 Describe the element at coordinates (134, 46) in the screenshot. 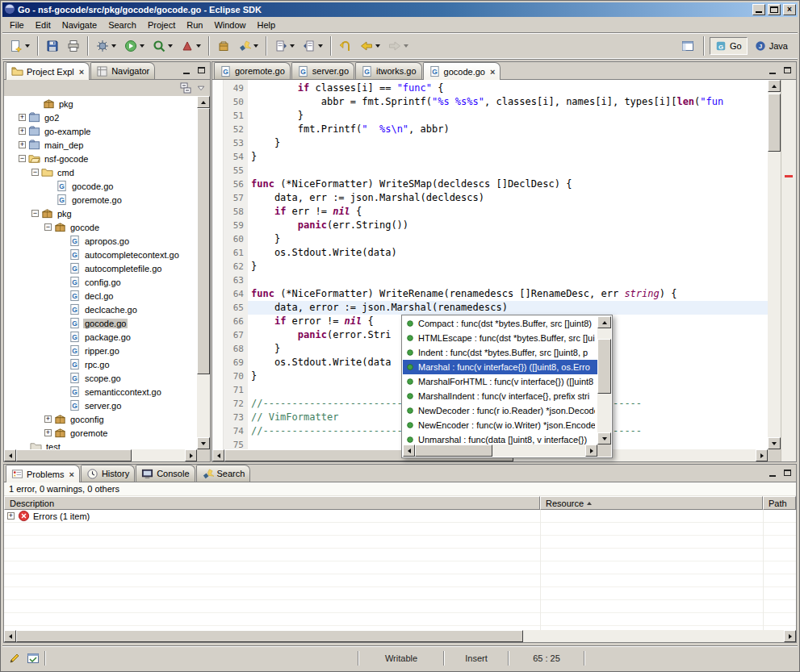

I see `run-button` at that location.